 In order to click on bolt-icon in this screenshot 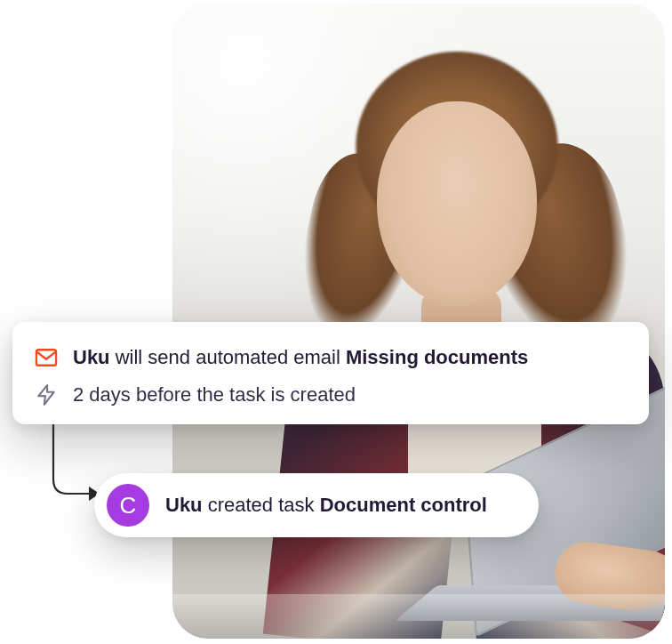, I will do `click(46, 395)`.